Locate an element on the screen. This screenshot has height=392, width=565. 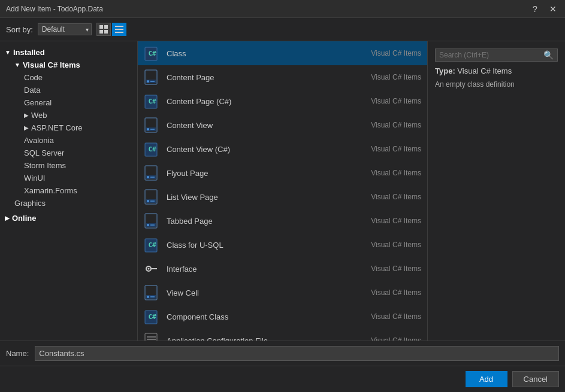
list-item: Tabbed Page Visual C# Items is located at coordinates (283, 221).